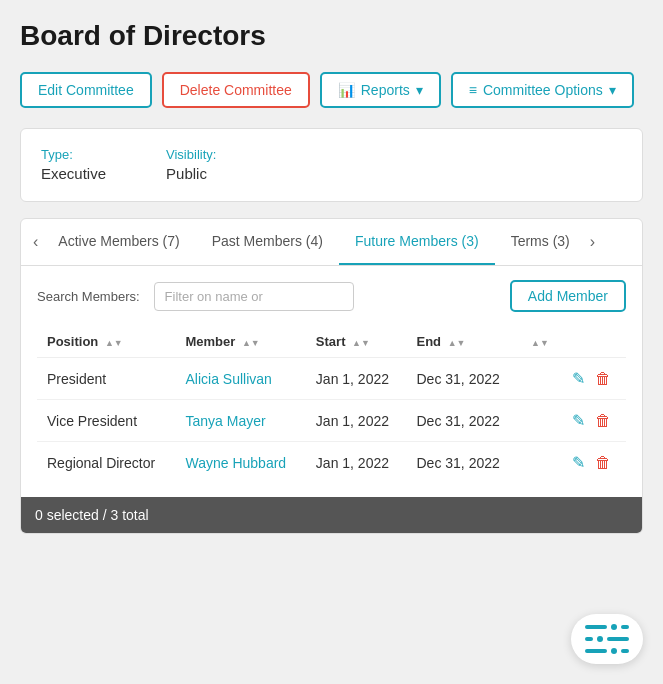  Describe the element at coordinates (106, 342) in the screenshot. I see `col-position: Position ▲▼` at that location.